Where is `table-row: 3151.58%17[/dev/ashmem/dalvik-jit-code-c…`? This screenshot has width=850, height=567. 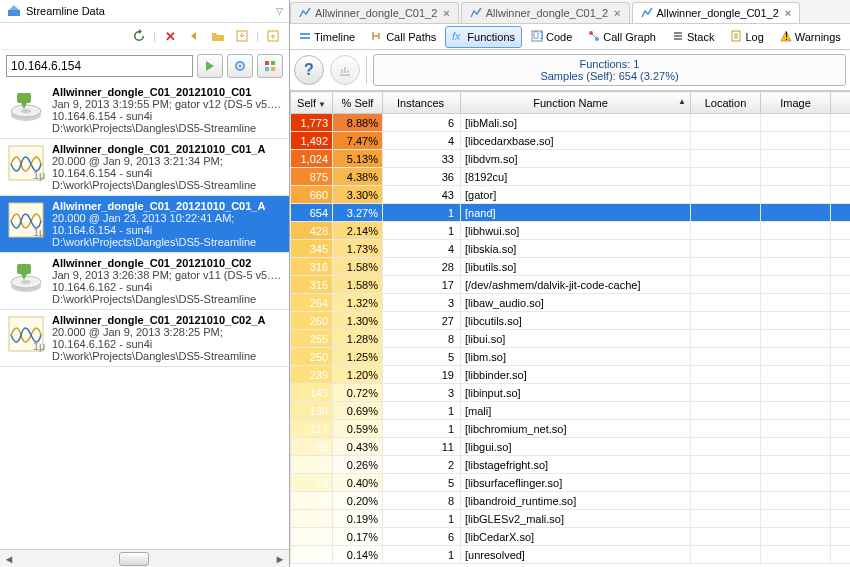
table-row: 3151.58%17[/dev/ashmem/dalvik-jit-code-c… is located at coordinates (571, 285).